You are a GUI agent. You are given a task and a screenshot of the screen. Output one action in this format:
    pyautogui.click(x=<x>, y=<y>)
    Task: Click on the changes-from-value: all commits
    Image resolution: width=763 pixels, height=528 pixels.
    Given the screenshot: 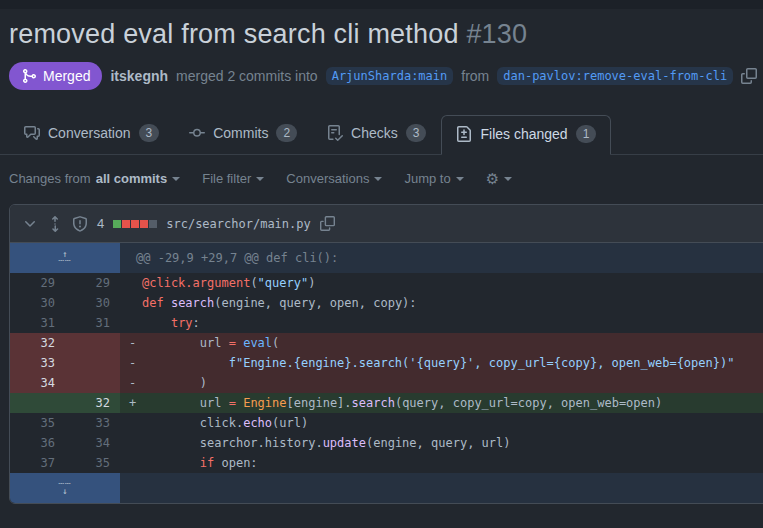 What is the action you would take?
    pyautogui.click(x=132, y=178)
    